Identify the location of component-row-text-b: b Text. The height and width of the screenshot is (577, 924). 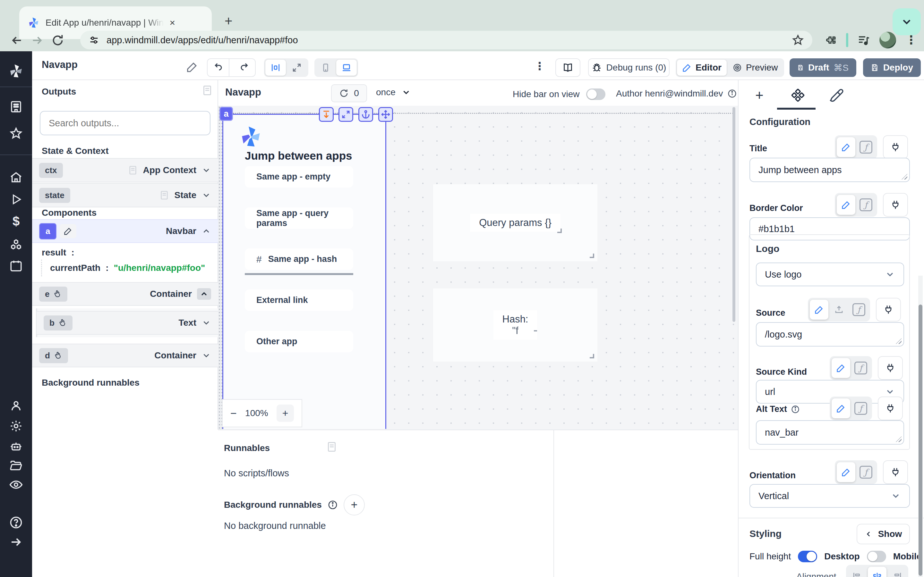
(128, 323).